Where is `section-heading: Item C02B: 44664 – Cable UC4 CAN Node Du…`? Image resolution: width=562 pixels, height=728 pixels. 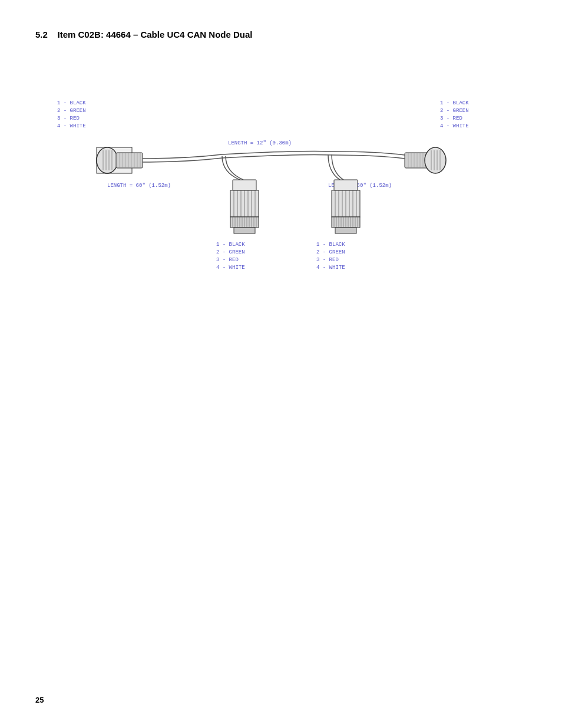
section-heading: Item C02B: 44664 – Cable UC4 CAN Node Du… is located at coordinates (156, 34).